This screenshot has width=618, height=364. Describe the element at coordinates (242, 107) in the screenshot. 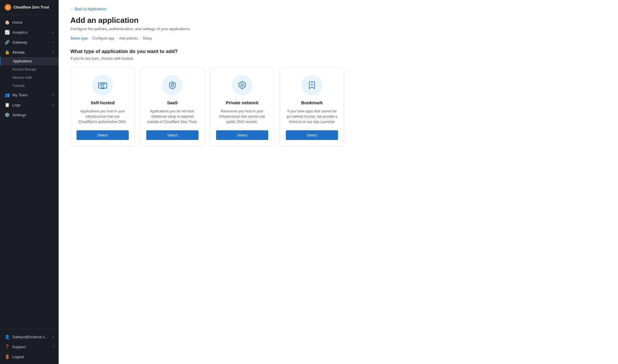

I see `card-private-network: Private network Resources you host in yo…` at that location.